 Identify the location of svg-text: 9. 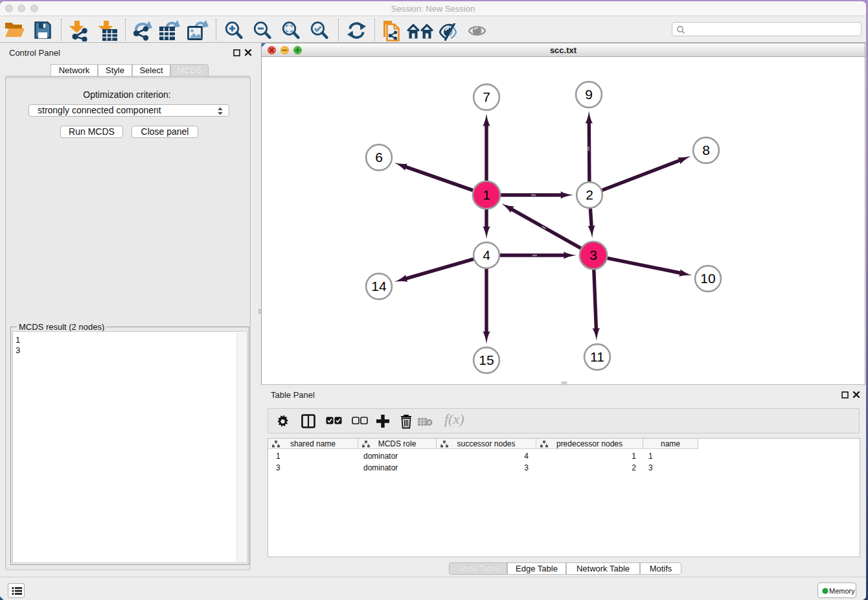
(589, 95).